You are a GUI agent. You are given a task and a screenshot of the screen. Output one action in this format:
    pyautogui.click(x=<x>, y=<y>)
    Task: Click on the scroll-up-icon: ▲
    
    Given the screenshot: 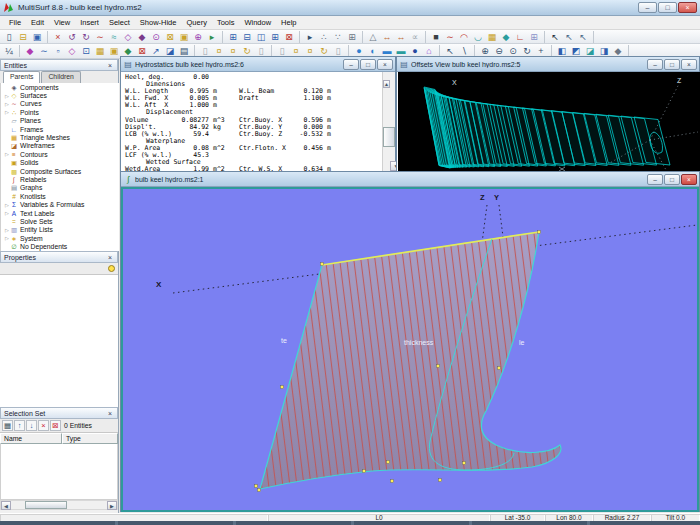 What is the action you would take?
    pyautogui.click(x=386, y=84)
    